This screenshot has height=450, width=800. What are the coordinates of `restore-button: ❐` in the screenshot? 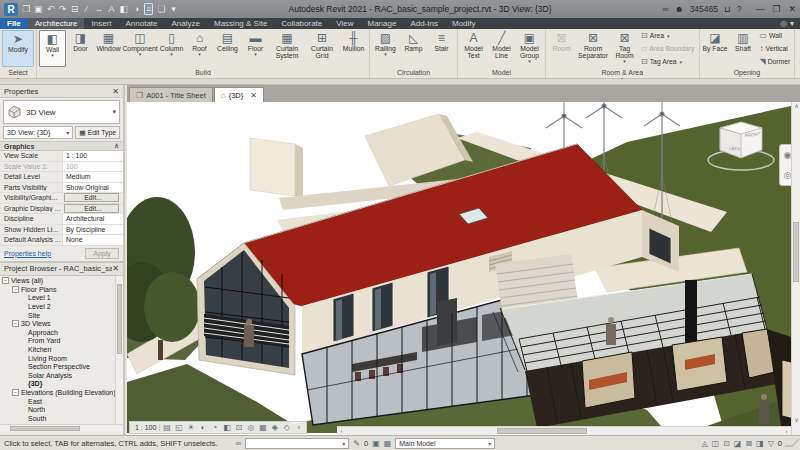 It's located at (776, 9).